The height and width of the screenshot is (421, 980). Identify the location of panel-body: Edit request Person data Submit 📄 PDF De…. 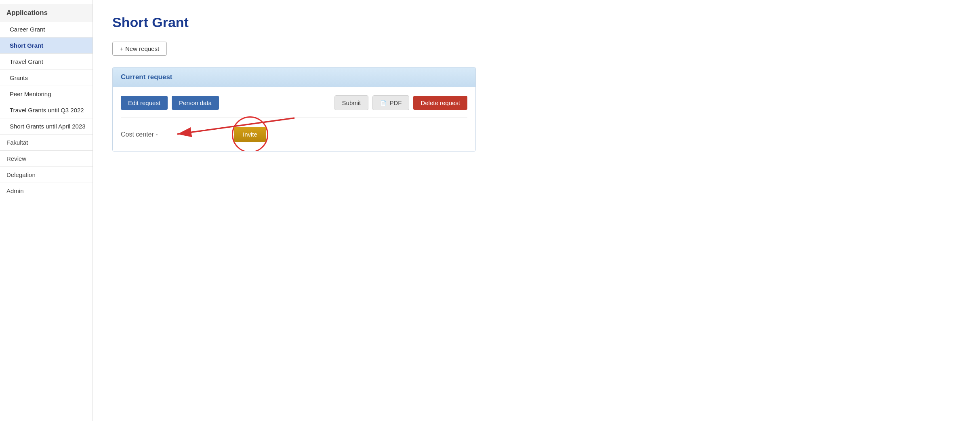
(294, 119).